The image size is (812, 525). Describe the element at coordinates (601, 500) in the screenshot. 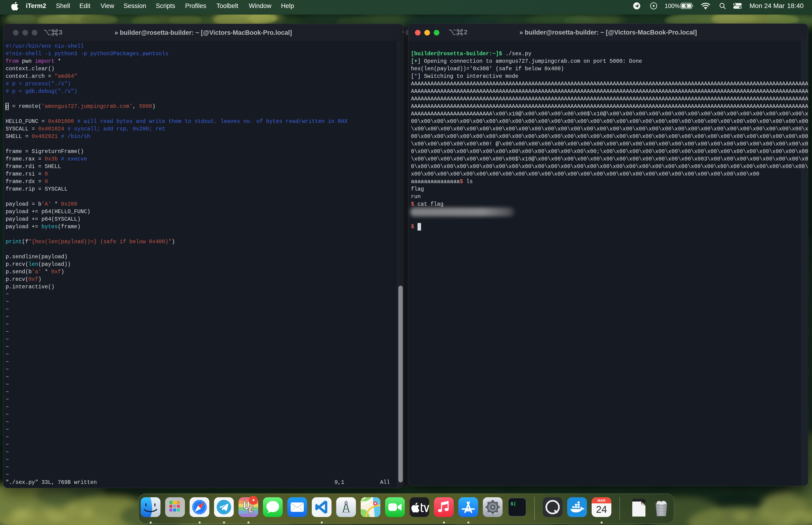

I see `svg-text: MAR` at that location.